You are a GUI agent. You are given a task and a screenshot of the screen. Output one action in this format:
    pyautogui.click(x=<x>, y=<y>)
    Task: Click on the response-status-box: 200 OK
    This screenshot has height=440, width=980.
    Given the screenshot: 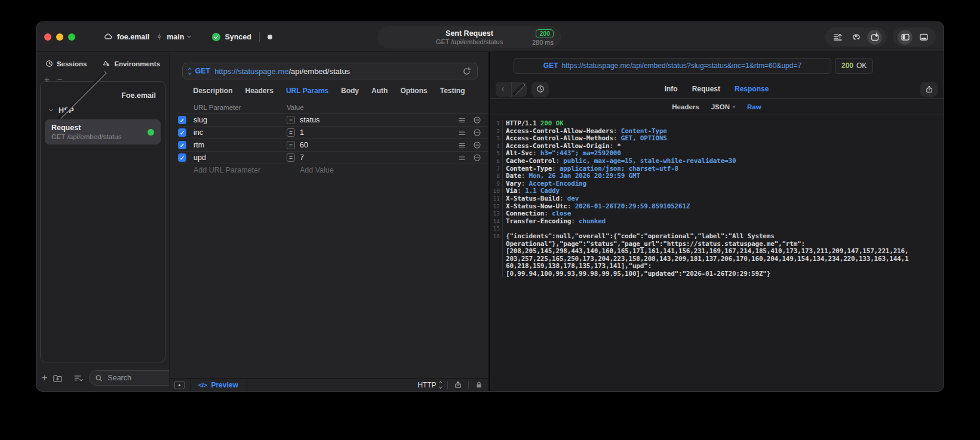 What is the action you would take?
    pyautogui.click(x=854, y=66)
    